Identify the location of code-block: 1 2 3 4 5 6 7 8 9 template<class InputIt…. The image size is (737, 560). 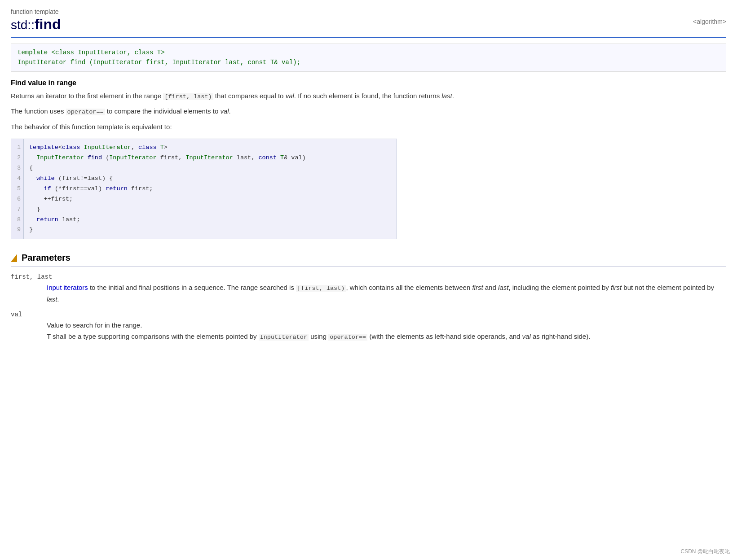
(204, 189).